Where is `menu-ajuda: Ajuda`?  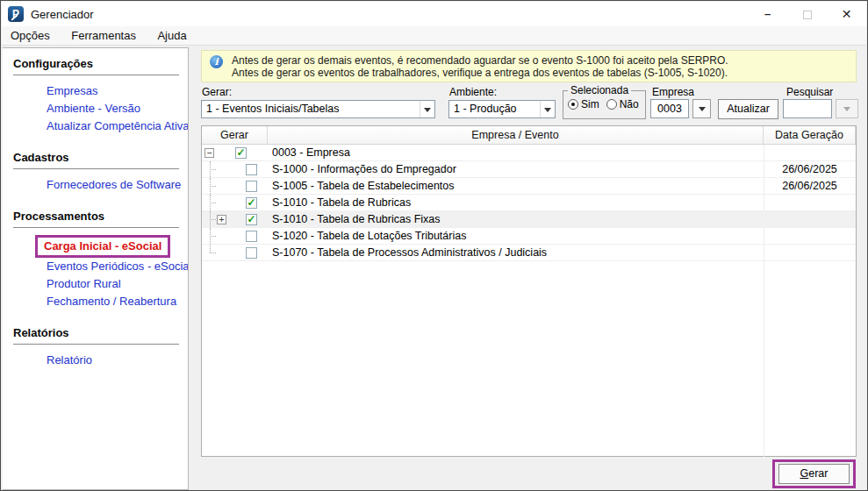 menu-ajuda: Ajuda is located at coordinates (172, 36).